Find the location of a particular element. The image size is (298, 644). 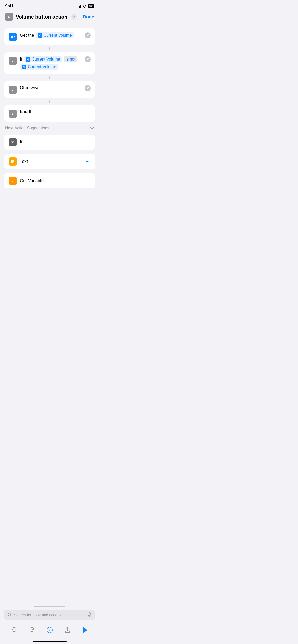

if-suggestion-item: Y If + is located at coordinates (50, 142).